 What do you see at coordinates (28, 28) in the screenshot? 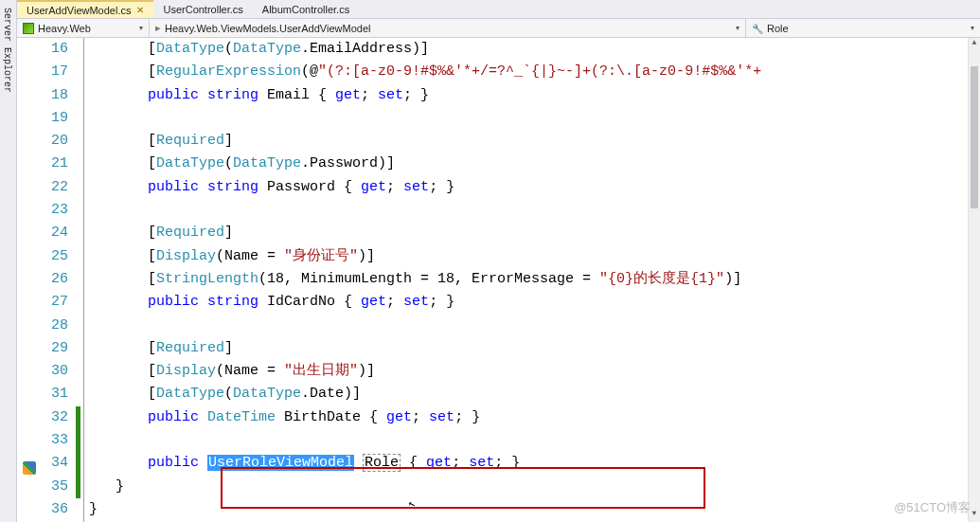
I see `csharp-project-icon` at bounding box center [28, 28].